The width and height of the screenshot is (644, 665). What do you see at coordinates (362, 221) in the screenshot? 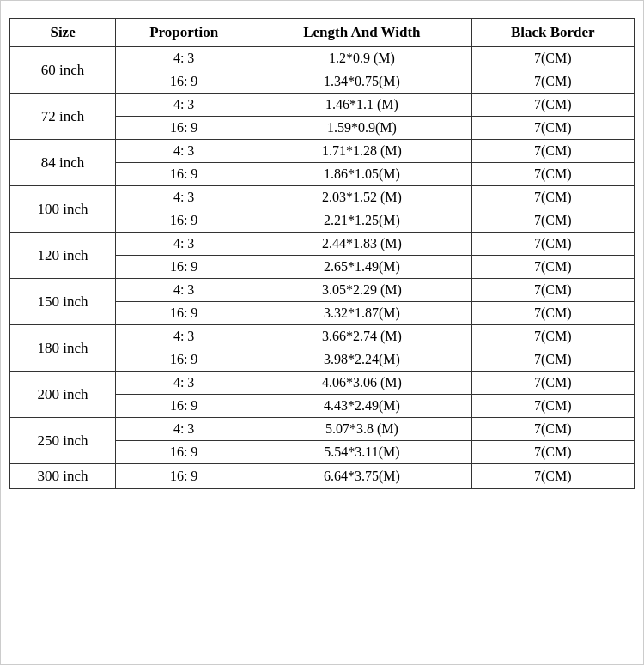
I see `dimensions-cell: 2.21*1.25(M)` at bounding box center [362, 221].